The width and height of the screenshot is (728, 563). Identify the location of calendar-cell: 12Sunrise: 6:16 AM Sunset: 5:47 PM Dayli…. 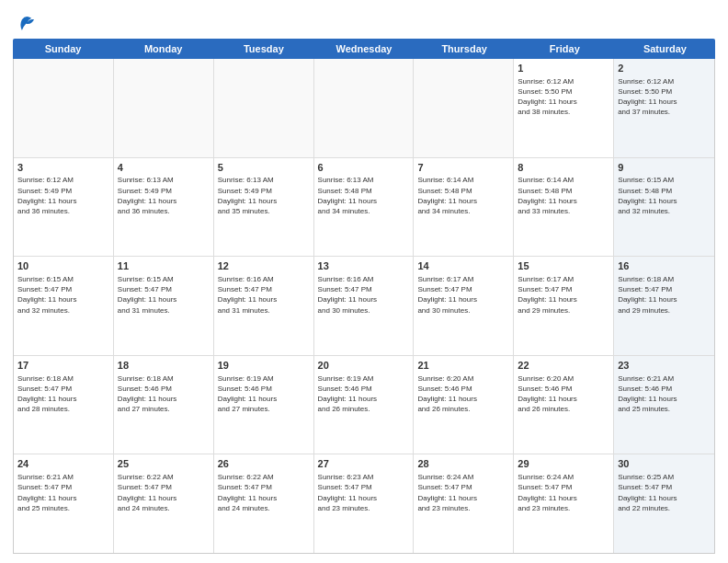
(265, 305).